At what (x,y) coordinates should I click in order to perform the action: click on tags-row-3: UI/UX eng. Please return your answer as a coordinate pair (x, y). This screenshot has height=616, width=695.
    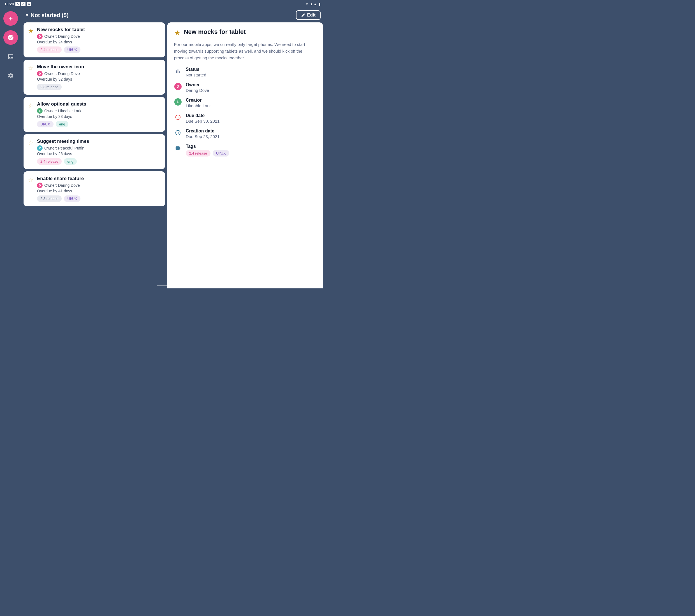
    Looking at the image, I should click on (99, 124).